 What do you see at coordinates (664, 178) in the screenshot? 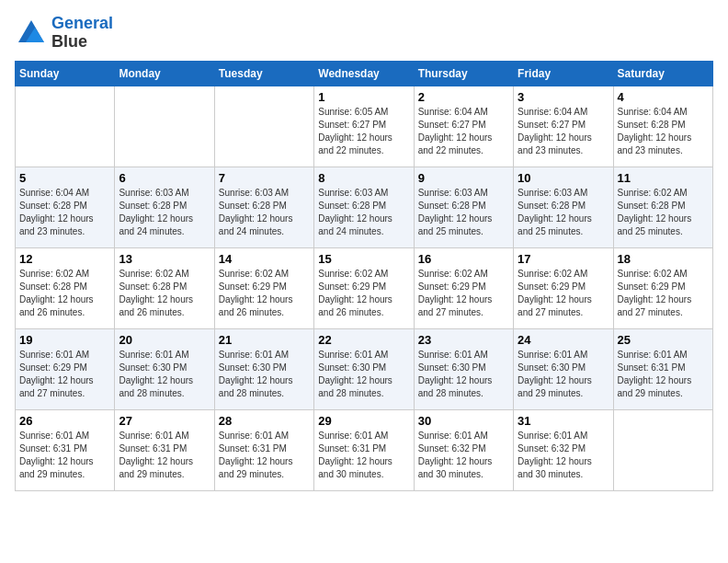
I see `day-number: 11` at bounding box center [664, 178].